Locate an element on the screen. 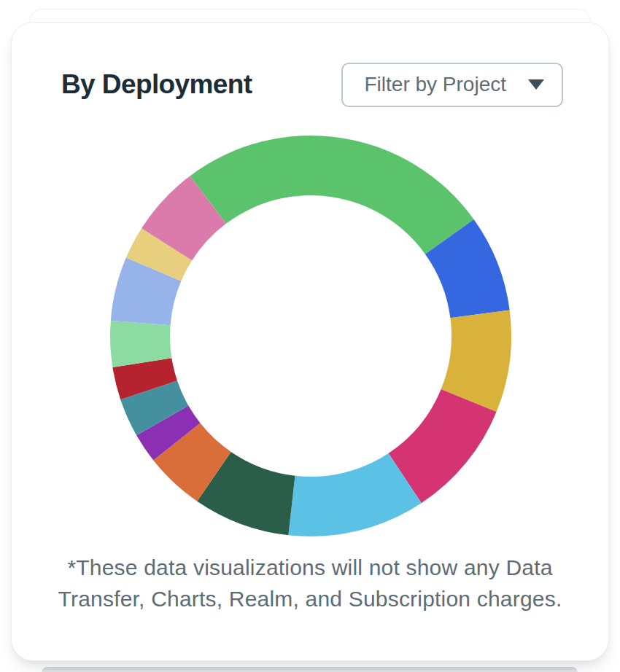 The width and height of the screenshot is (620, 672). card-header: By Deployment Filter by Project is located at coordinates (312, 85).